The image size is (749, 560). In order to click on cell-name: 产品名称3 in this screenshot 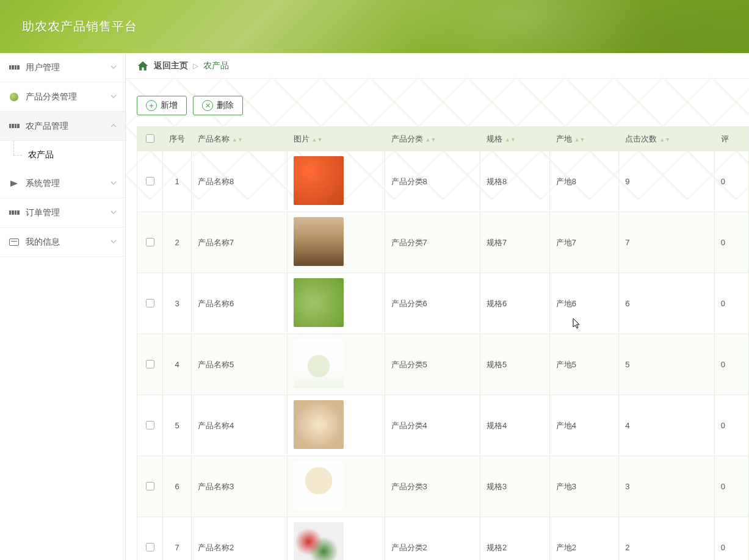, I will do `click(239, 487)`.